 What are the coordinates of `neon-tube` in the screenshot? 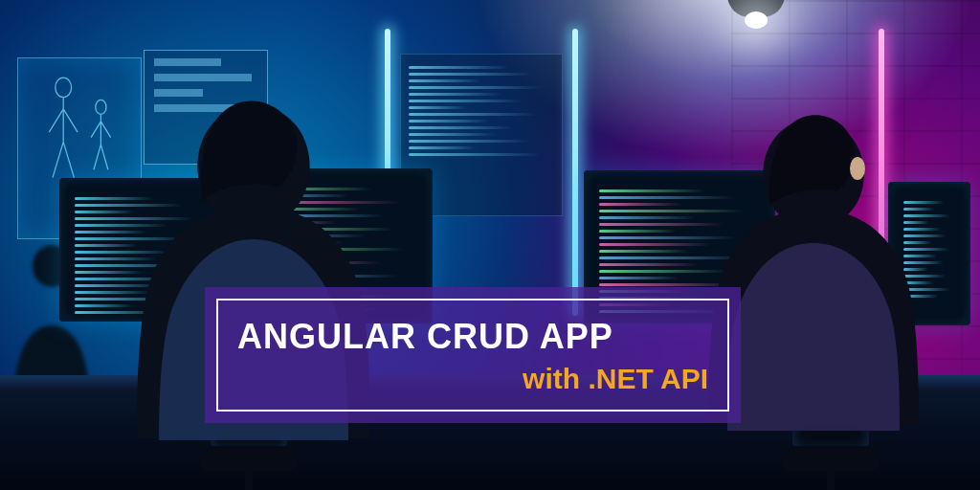 It's located at (575, 172).